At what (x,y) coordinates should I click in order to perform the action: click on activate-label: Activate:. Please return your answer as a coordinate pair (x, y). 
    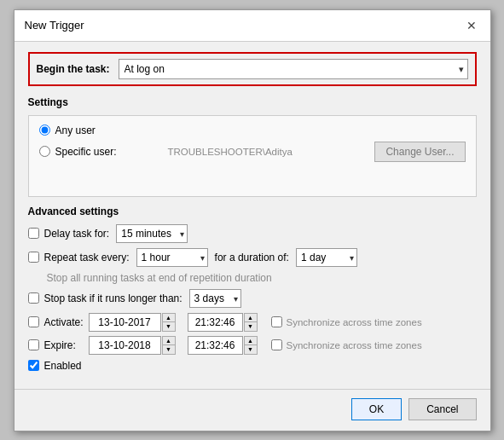
    Looking at the image, I should click on (67, 322).